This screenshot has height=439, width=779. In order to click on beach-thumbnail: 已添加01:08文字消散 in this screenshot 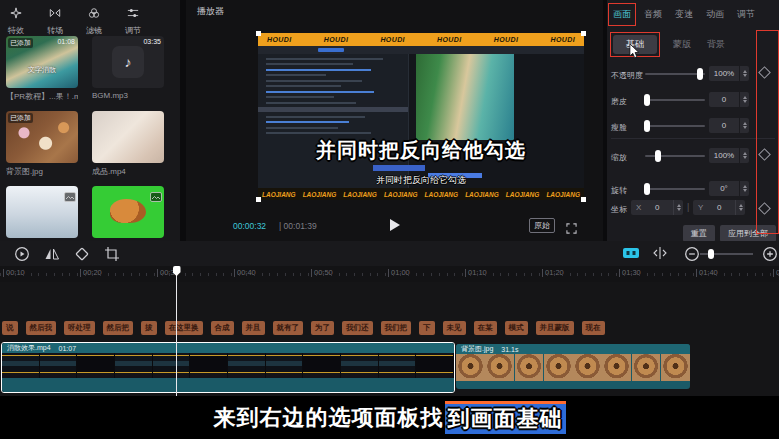, I will do `click(42, 62)`.